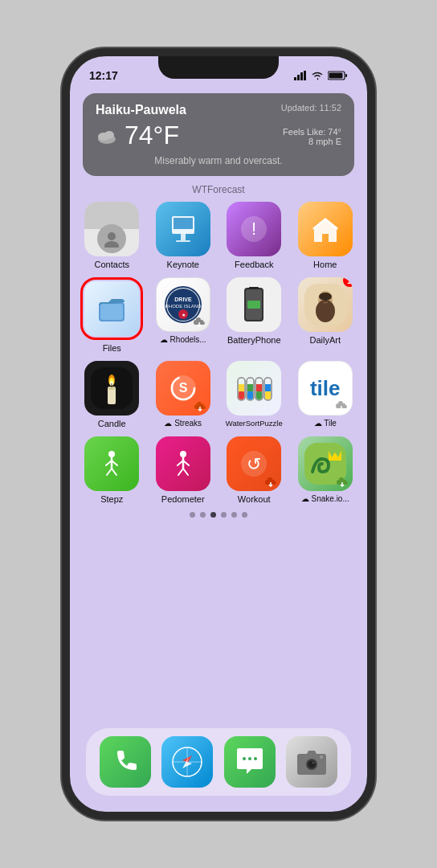 The width and height of the screenshot is (437, 868). I want to click on dock, so click(218, 762).